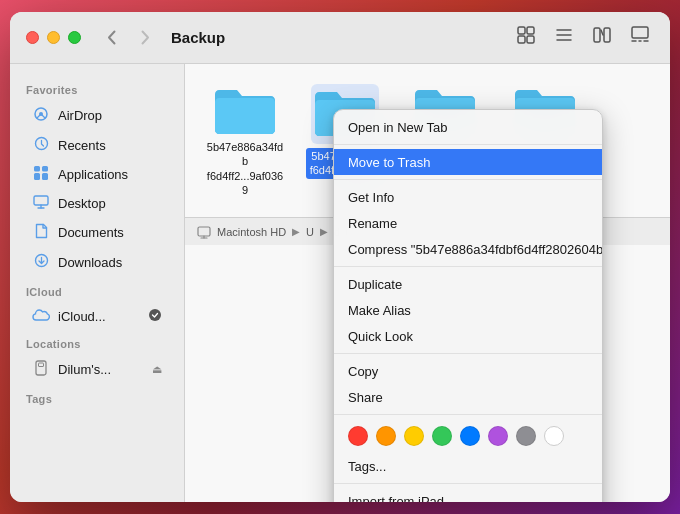 The height and width of the screenshot is (514, 680). I want to click on ctx-section-info: Get Info Rename Compress "5b47e886a34fdb…, so click(468, 224).